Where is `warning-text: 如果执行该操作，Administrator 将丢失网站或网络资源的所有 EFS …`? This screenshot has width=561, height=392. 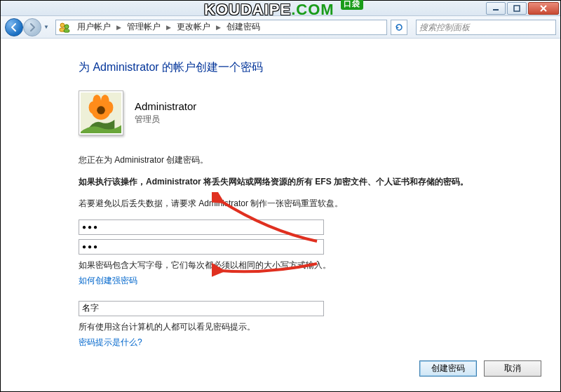 warning-text: 如果执行该操作，Administrator 将丢失网站或网络资源的所有 EFS … is located at coordinates (282, 182).